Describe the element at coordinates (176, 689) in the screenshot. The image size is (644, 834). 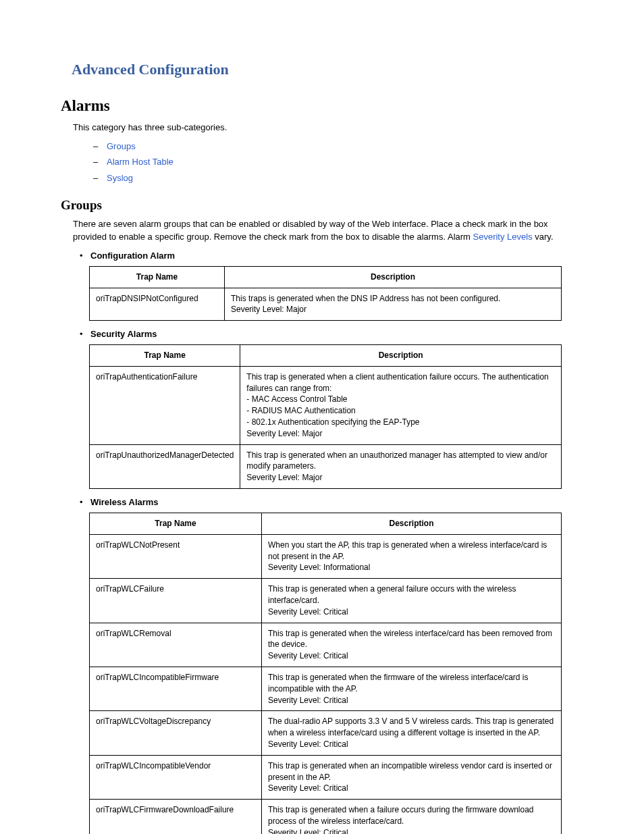
I see `trap-name-cell: oriTrapWLCIncompatibleFirmware` at that location.